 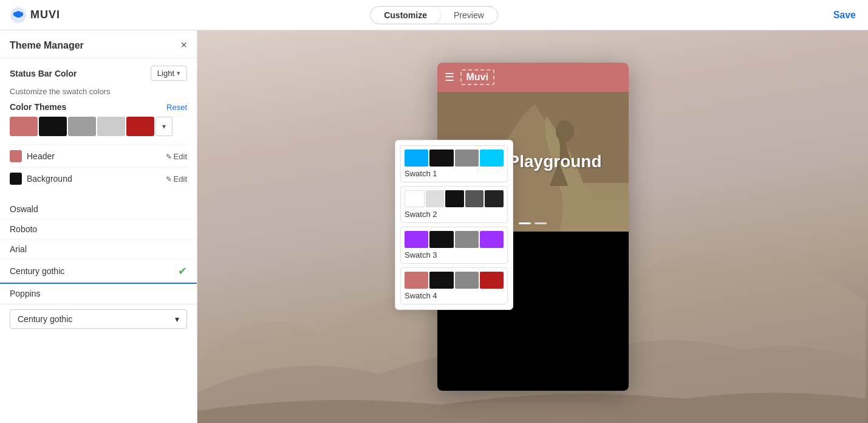 I want to click on check-icon: ✔, so click(x=182, y=271).